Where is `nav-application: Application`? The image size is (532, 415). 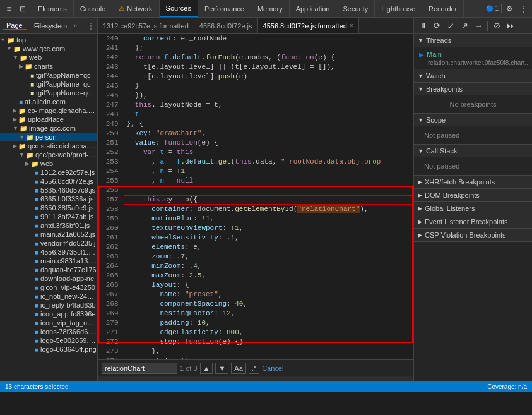
nav-application: Application is located at coordinates (313, 9).